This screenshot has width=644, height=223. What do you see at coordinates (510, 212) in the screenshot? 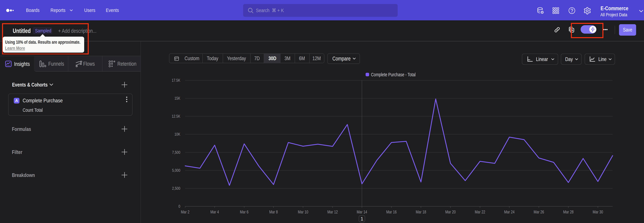
I see `svg-text: Mar 24` at bounding box center [510, 212].